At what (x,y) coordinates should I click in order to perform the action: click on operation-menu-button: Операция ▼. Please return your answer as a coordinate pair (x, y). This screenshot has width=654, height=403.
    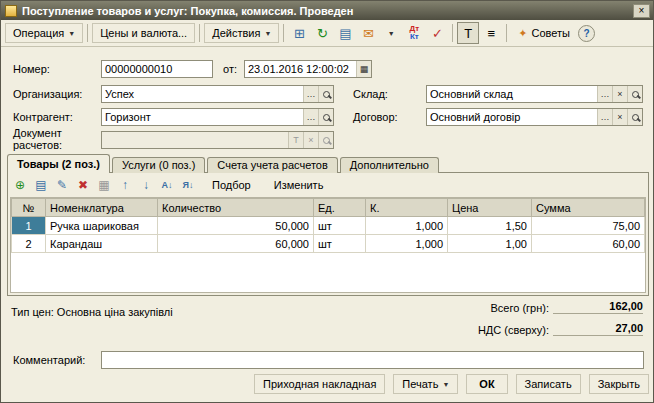
    Looking at the image, I should click on (44, 33).